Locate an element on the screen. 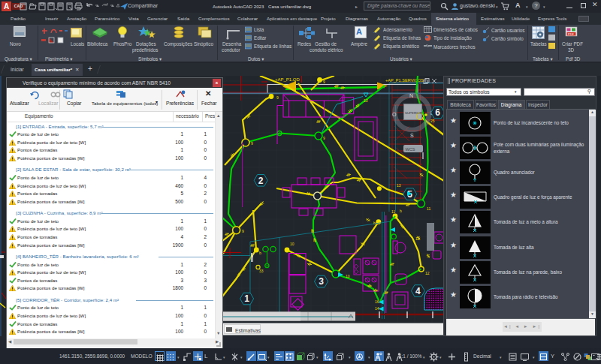  svg-text: 4 is located at coordinates (418, 291).